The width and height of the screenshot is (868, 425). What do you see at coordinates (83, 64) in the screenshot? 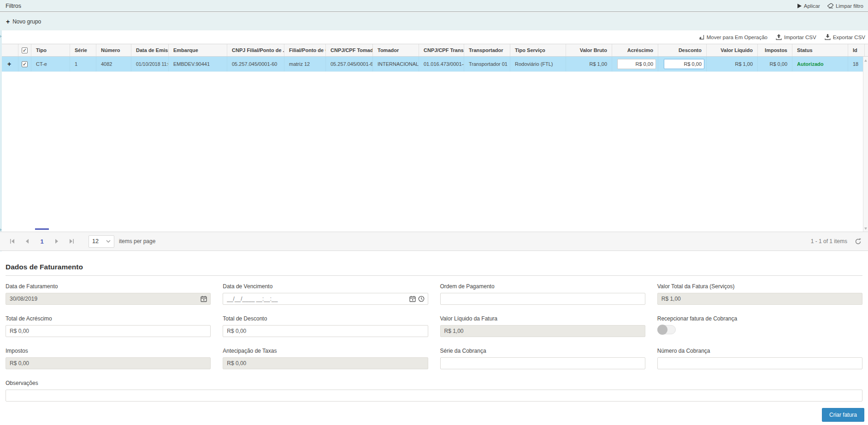
I see `cell-serie: 1` at bounding box center [83, 64].